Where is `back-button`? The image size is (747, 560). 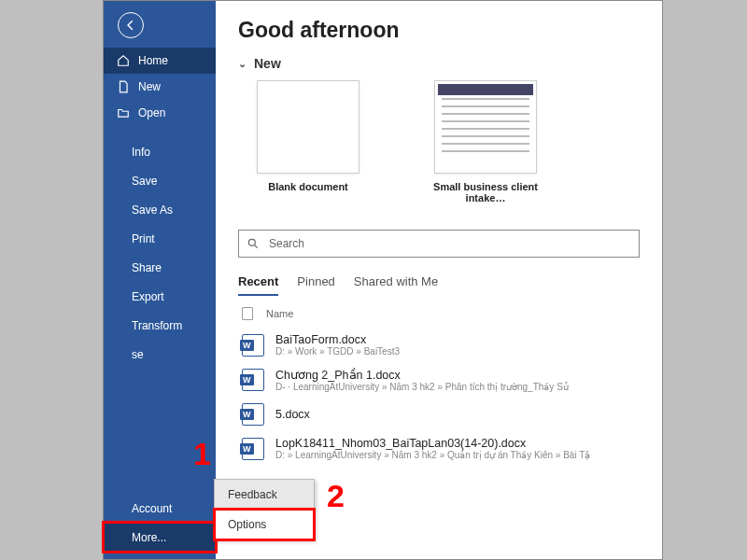 back-button is located at coordinates (131, 25).